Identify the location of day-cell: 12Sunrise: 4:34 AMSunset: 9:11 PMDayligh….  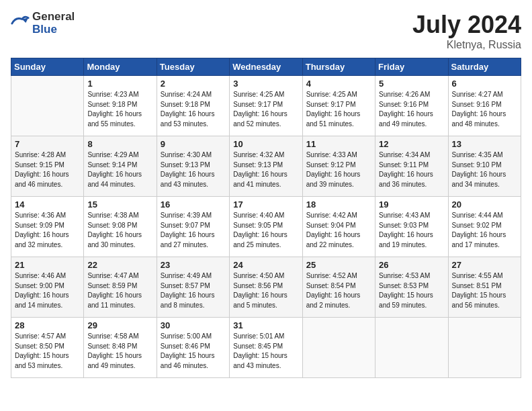
(412, 167).